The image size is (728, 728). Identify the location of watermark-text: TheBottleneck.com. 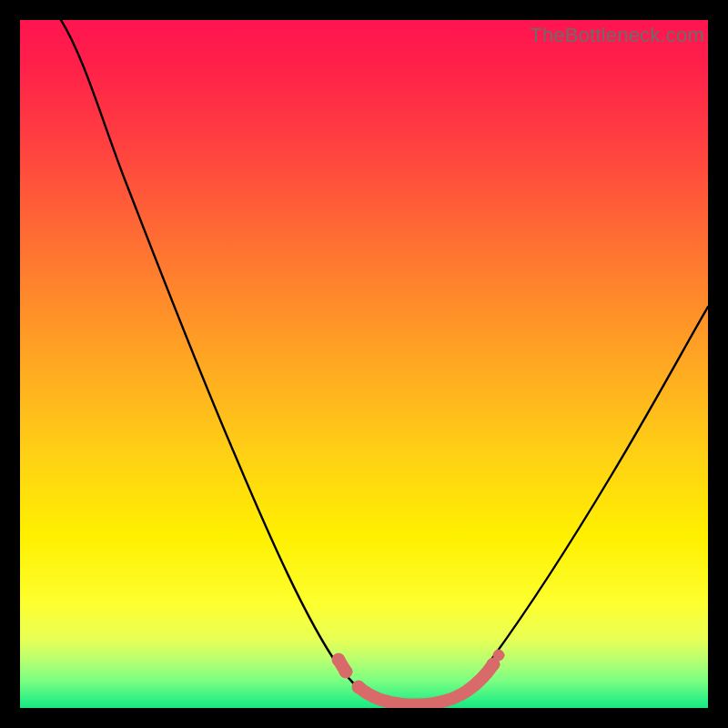
(617, 35).